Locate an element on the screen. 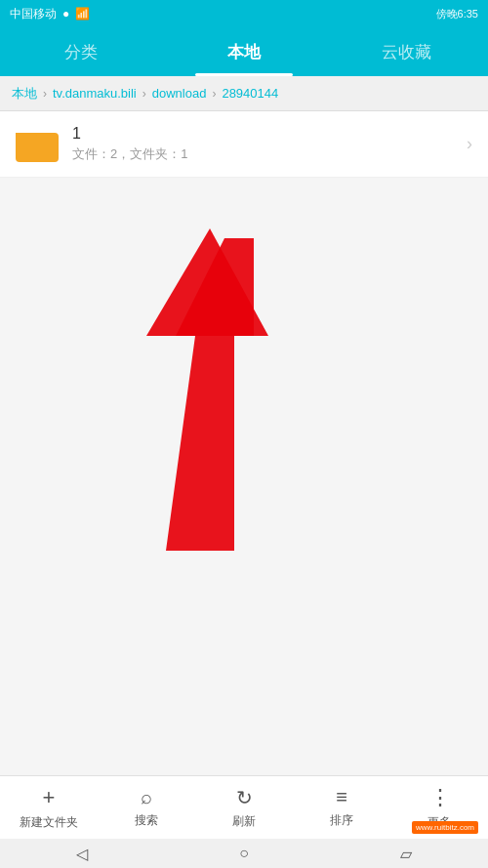 The width and height of the screenshot is (488, 868). table-row: 1 文件：2，文件夹：1 › is located at coordinates (244, 145).